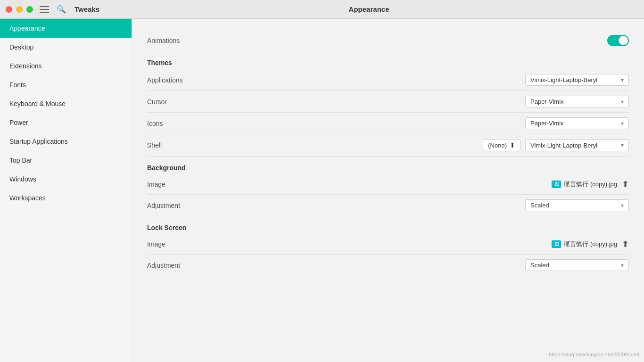  I want to click on background-header: Background, so click(388, 165).